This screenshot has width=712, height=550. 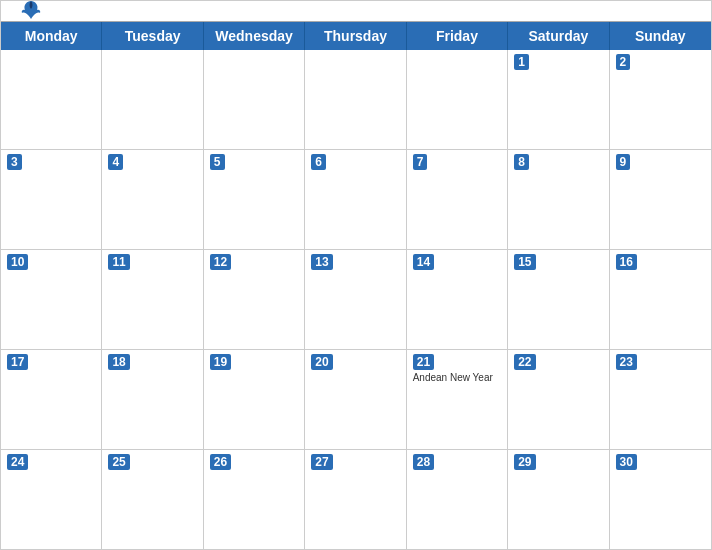 I want to click on day-number: 10, so click(x=18, y=262).